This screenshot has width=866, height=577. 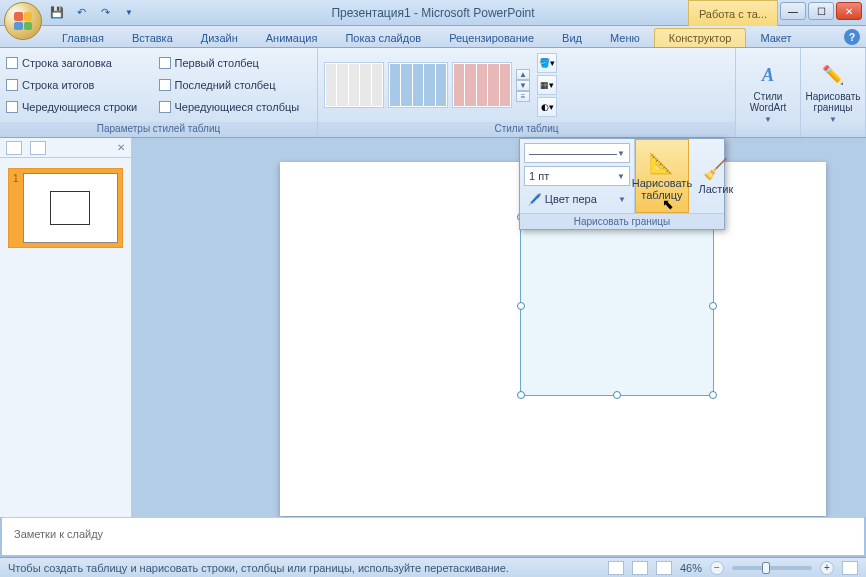 What do you see at coordinates (83, 38) in the screenshot?
I see `tab-home: Главная` at bounding box center [83, 38].